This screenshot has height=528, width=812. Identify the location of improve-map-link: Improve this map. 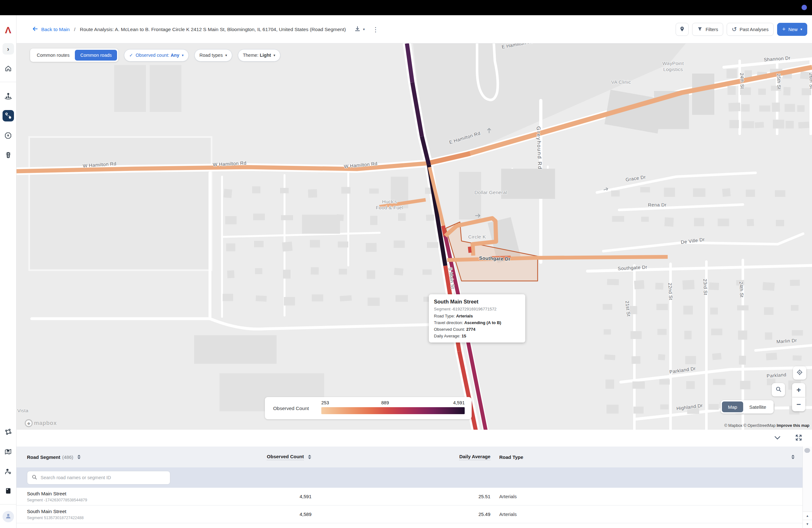
(793, 426).